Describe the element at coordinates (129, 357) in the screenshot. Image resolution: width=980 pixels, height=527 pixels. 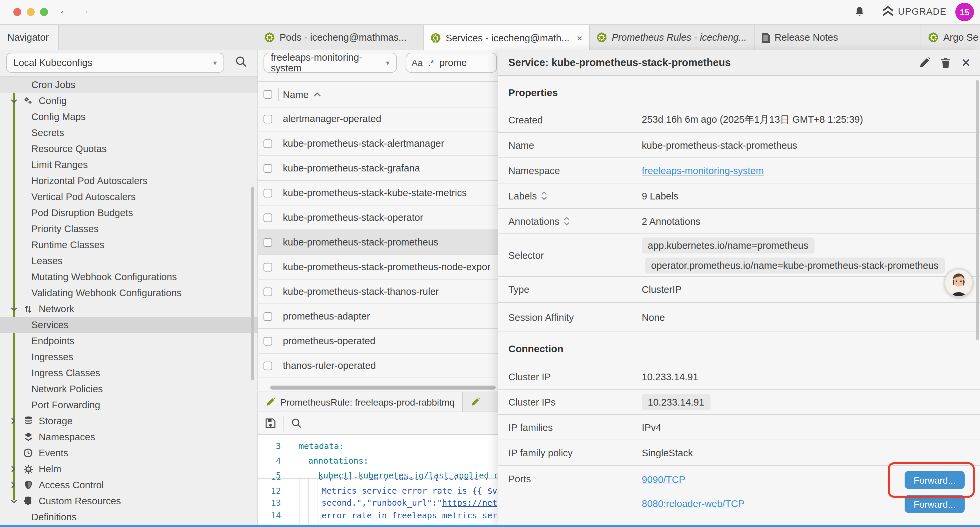
I see `sidebar-item-ingresses: Ingresses` at that location.